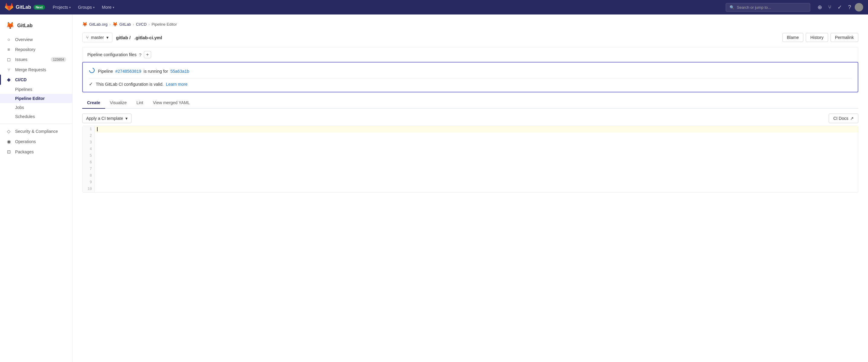 The height and width of the screenshot is (362, 868). I want to click on search-icon: 🔍, so click(732, 7).